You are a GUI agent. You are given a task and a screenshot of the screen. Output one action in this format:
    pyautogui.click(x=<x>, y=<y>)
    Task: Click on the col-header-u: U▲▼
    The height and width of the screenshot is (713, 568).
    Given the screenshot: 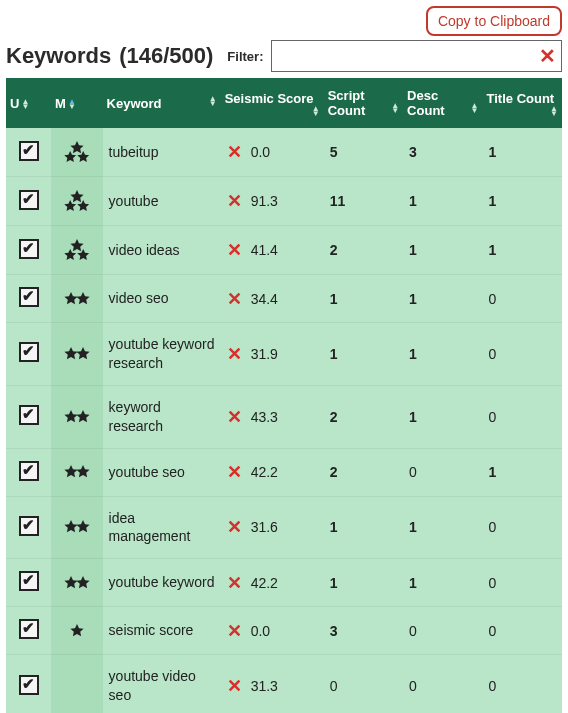 What is the action you would take?
    pyautogui.click(x=28, y=103)
    